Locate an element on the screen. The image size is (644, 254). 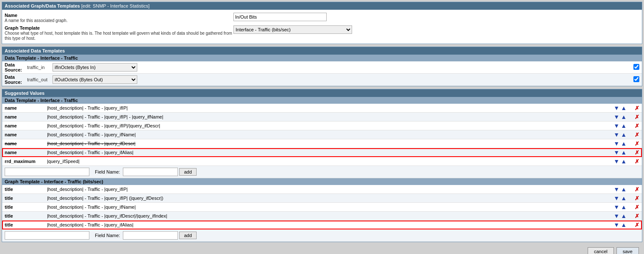
sv-data-row-1: name |host_description| - Traffic - |que… is located at coordinates (322, 108).